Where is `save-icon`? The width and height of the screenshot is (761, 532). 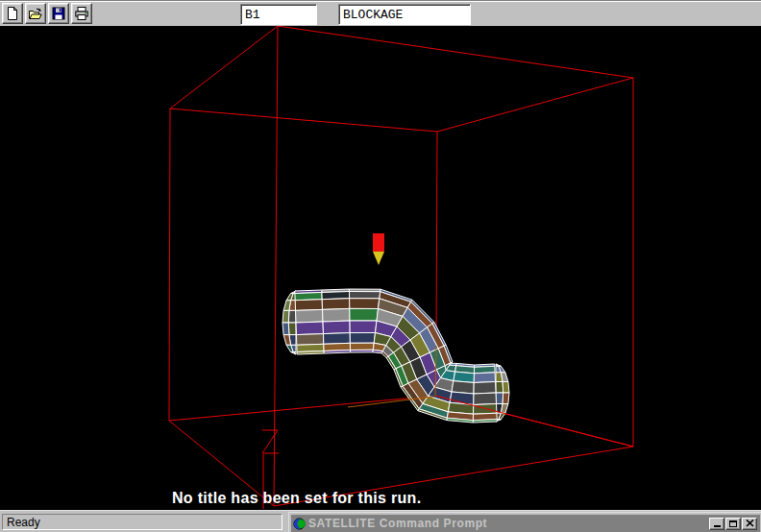 save-icon is located at coordinates (59, 13).